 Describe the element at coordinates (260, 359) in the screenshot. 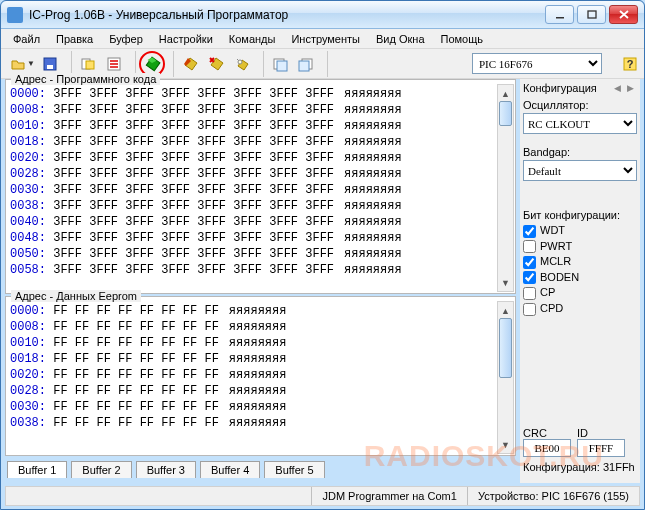

I see `hex-row: 0018: FF FF FF FF FF FF FF FFяяяяяяяя` at that location.